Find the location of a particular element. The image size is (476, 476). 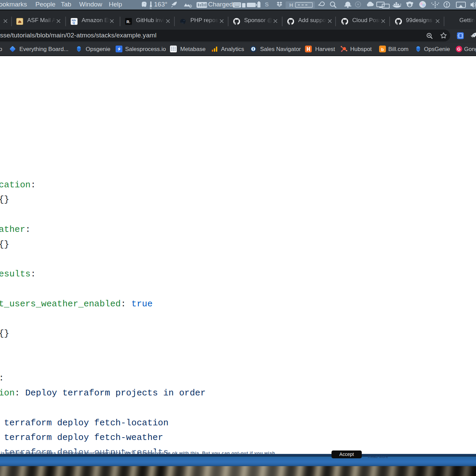

svg-text: R. is located at coordinates (129, 22).